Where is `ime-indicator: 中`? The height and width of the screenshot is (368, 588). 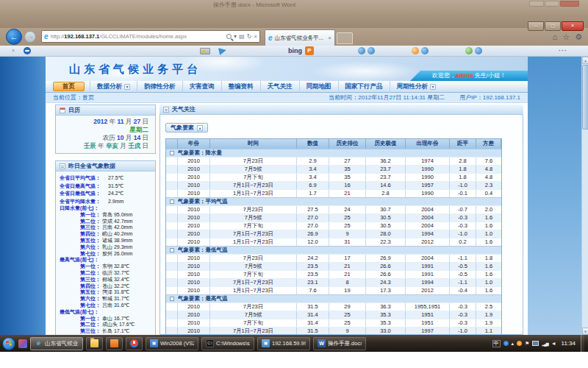
ime-indicator: 中 is located at coordinates (497, 344).